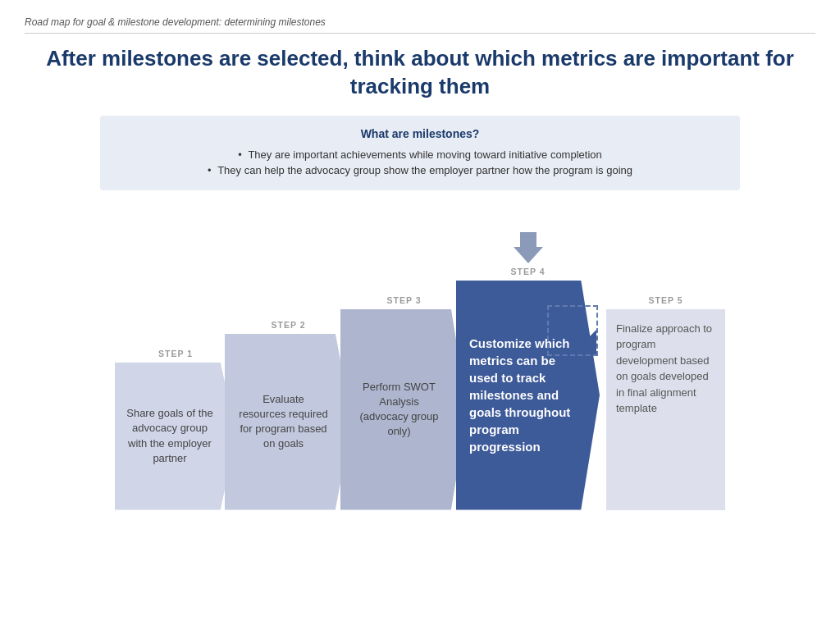 This screenshot has height=630, width=840. I want to click on step-4-label: STEP 4, so click(528, 272).